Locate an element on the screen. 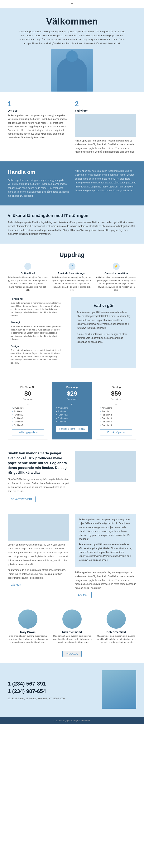 This screenshot has height=868, width=144. contact-phone-1: 1 (234) 567-891 is located at coordinates (39, 684).